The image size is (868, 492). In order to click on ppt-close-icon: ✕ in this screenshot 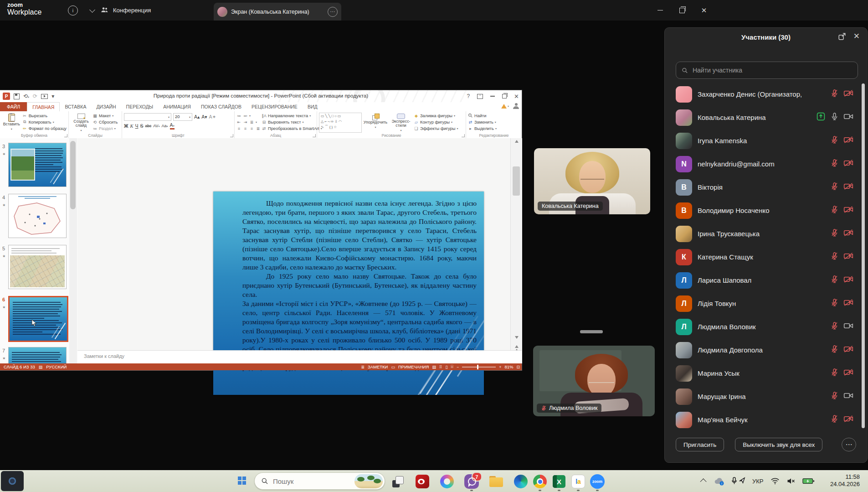, I will do `click(517, 97)`.